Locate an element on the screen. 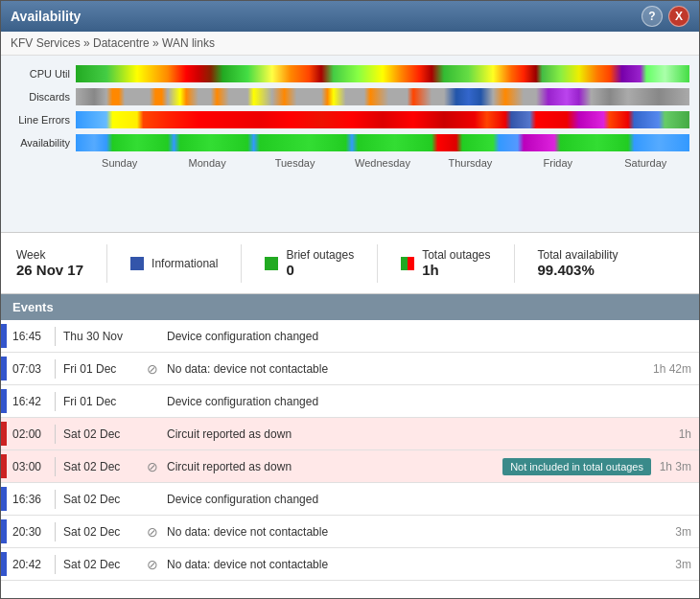  week-label: Week is located at coordinates (50, 255).